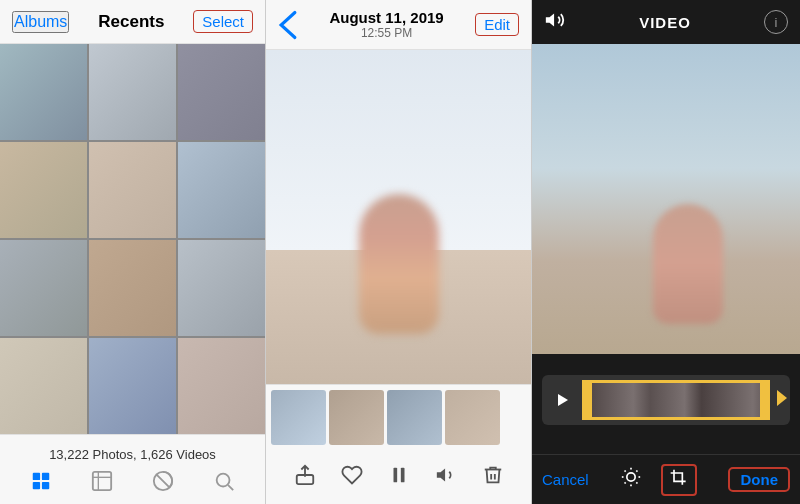 The width and height of the screenshot is (800, 504). I want to click on photo-actions-bar, so click(398, 477).